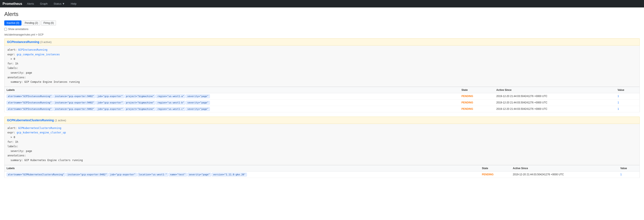 The height and width of the screenshot is (220, 644). What do you see at coordinates (322, 42) in the screenshot?
I see `rule-group-header-gcp-instances: GCPInstancesRunning (3 active)` at bounding box center [322, 42].